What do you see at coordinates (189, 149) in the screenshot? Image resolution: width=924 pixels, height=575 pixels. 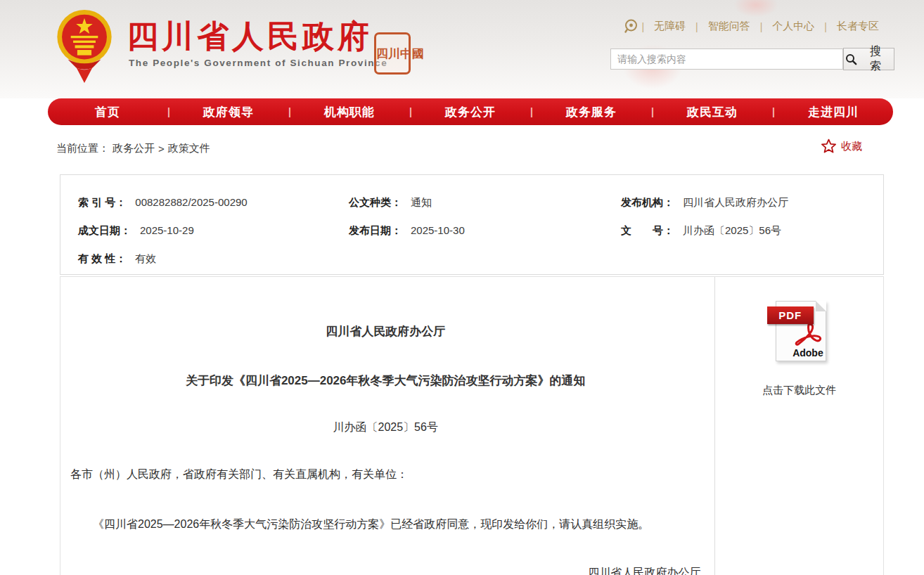 I see `breadcrumb-link-policy-documents: 政策文件` at bounding box center [189, 149].